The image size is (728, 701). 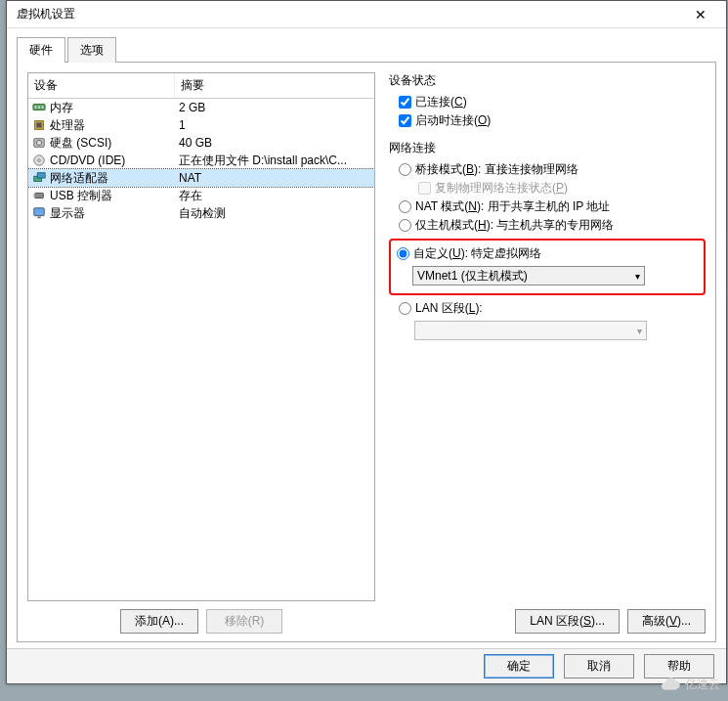 I want to click on cpu-icon, so click(x=39, y=125).